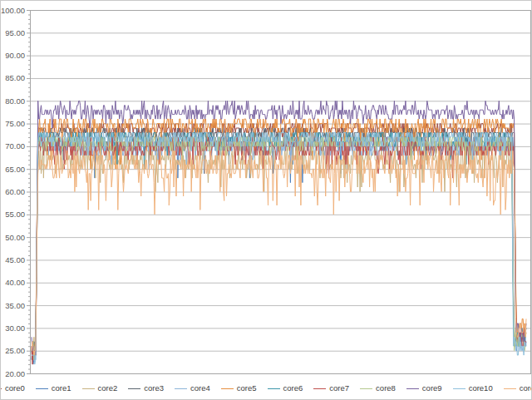  I want to click on y-axis-tick-label: 70.00, so click(15, 146).